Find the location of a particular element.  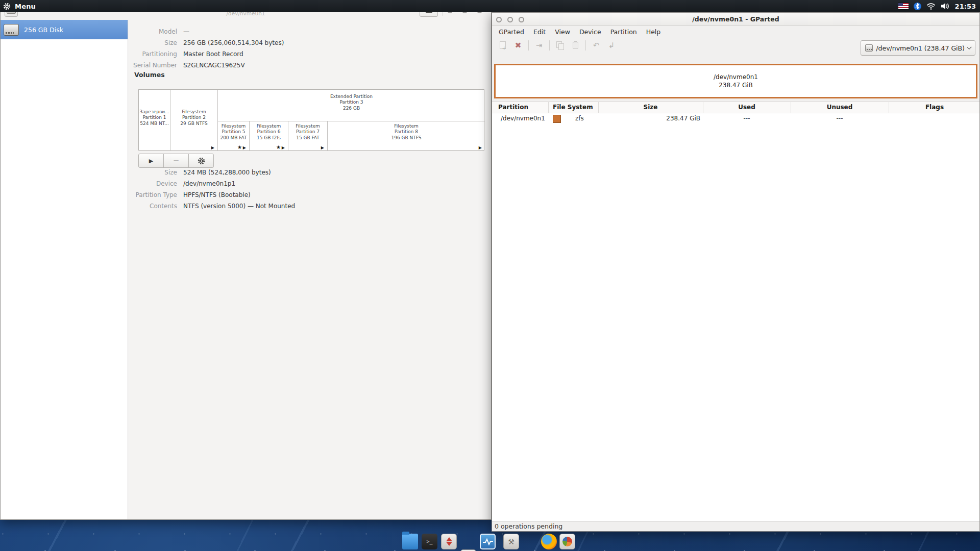

row-partition: /dev/nvme0n1 is located at coordinates (523, 118).